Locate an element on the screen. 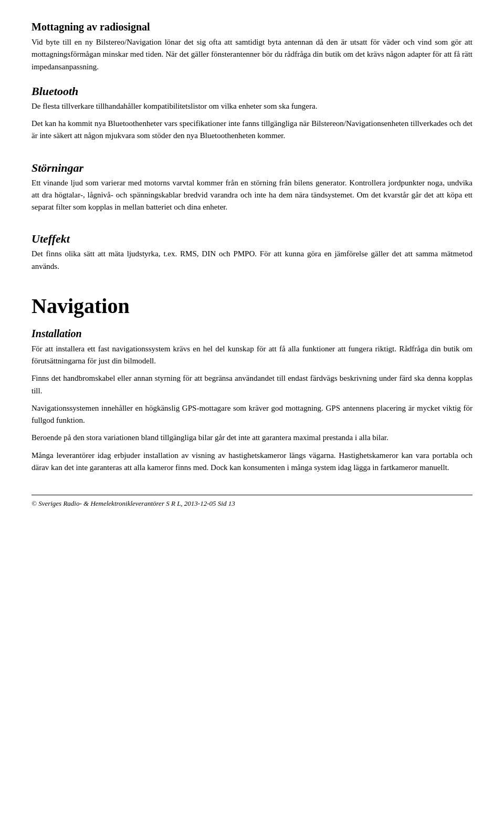 This screenshot has height=834, width=504. installation-paragraph-2: Finns det handbromskabel eller annan sty… is located at coordinates (252, 384).